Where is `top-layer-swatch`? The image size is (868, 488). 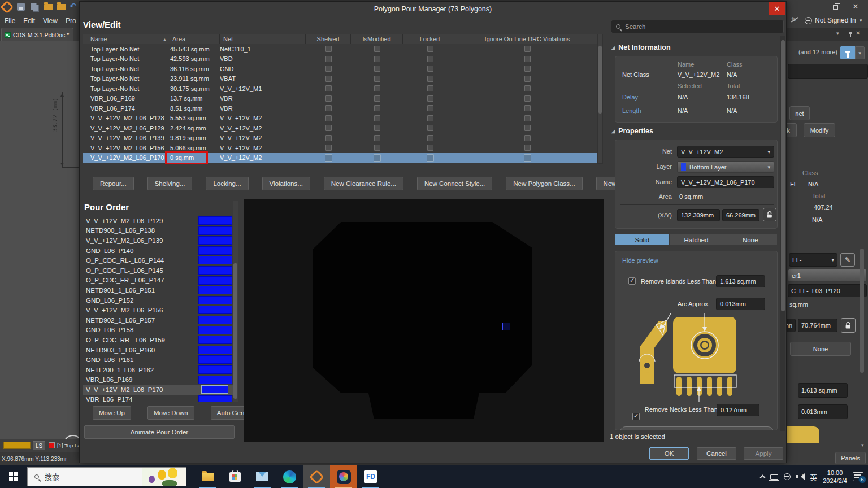 top-layer-swatch is located at coordinates (52, 445).